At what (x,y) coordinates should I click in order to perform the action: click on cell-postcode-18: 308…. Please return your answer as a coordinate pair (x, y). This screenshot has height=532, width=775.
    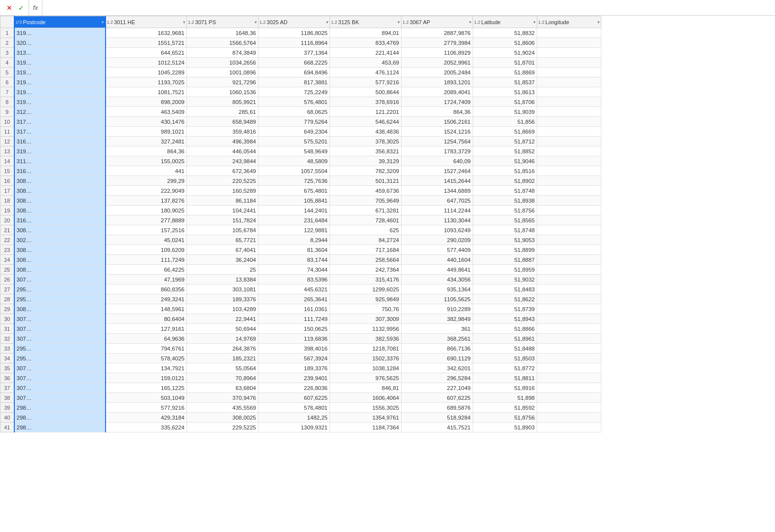
    Looking at the image, I should click on (60, 201).